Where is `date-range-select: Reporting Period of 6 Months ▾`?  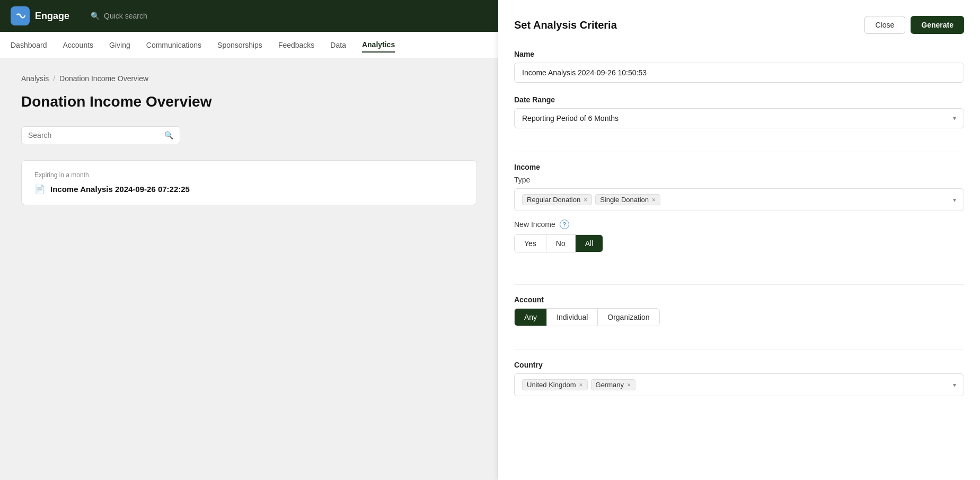 date-range-select: Reporting Period of 6 Months ▾ is located at coordinates (739, 118).